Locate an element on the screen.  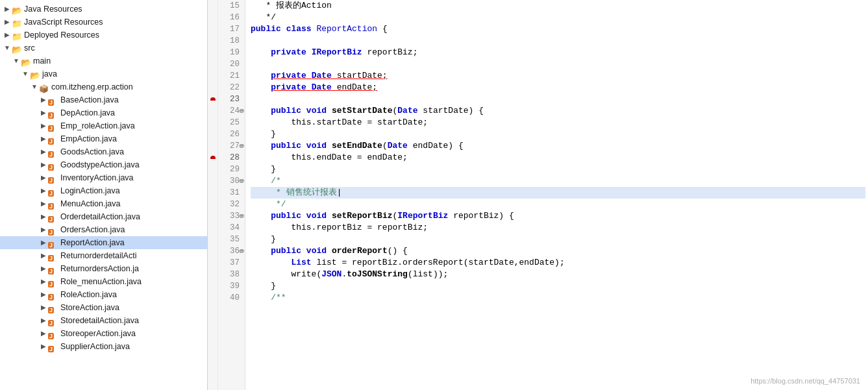
code-line-40: /** is located at coordinates (558, 298).